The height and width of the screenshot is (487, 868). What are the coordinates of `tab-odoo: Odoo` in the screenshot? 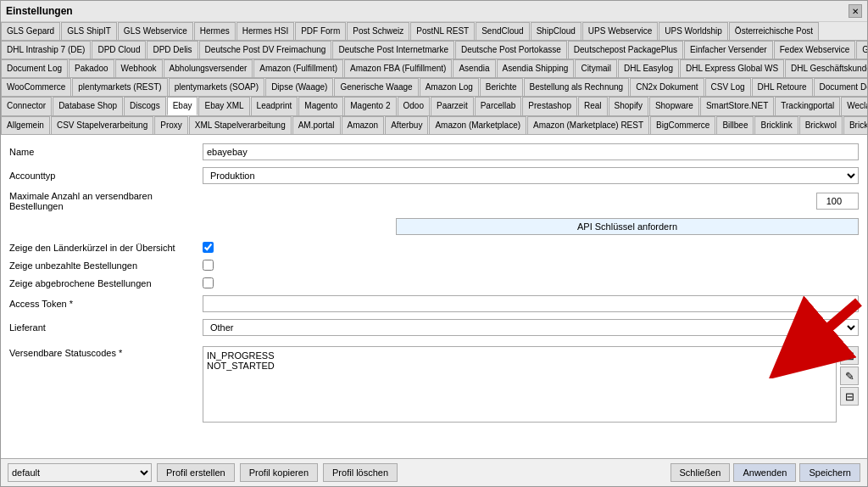 It's located at (414, 106).